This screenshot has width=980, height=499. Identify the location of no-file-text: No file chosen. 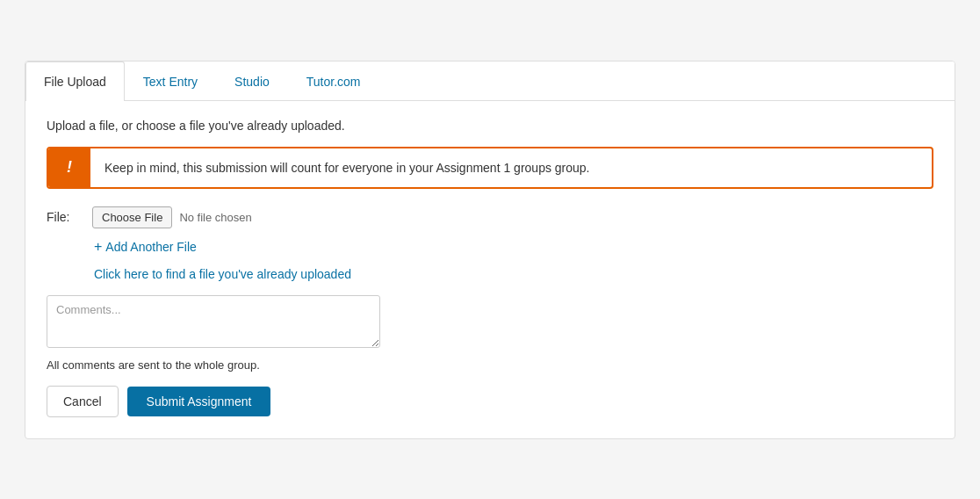
(215, 218).